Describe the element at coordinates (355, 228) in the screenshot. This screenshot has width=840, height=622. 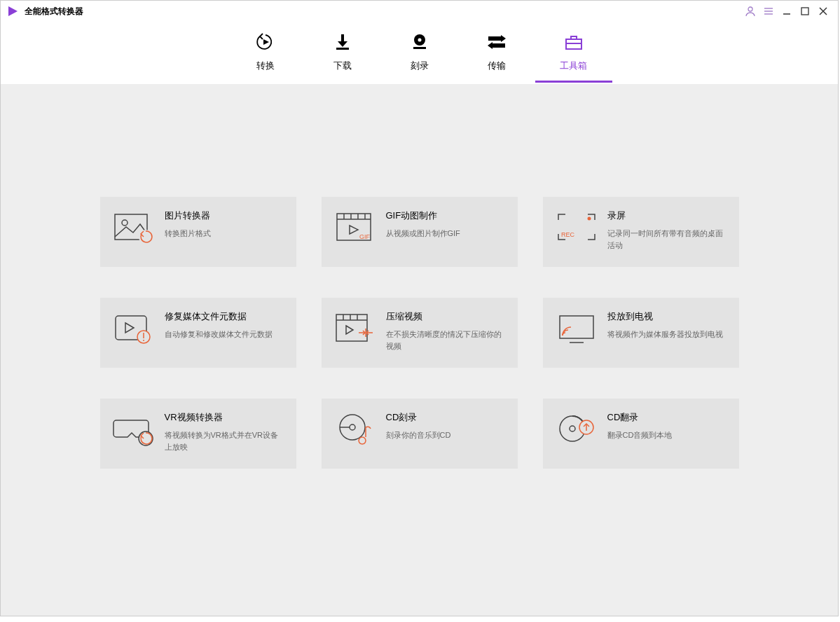
I see `gif-maker-icon: GIF` at that location.